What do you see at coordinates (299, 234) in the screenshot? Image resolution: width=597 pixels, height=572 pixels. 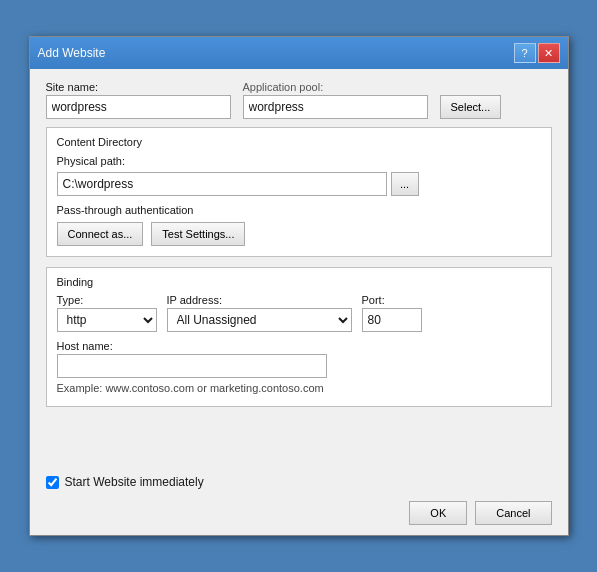 I see `auth-buttons: Connect as... Test Settings...` at bounding box center [299, 234].